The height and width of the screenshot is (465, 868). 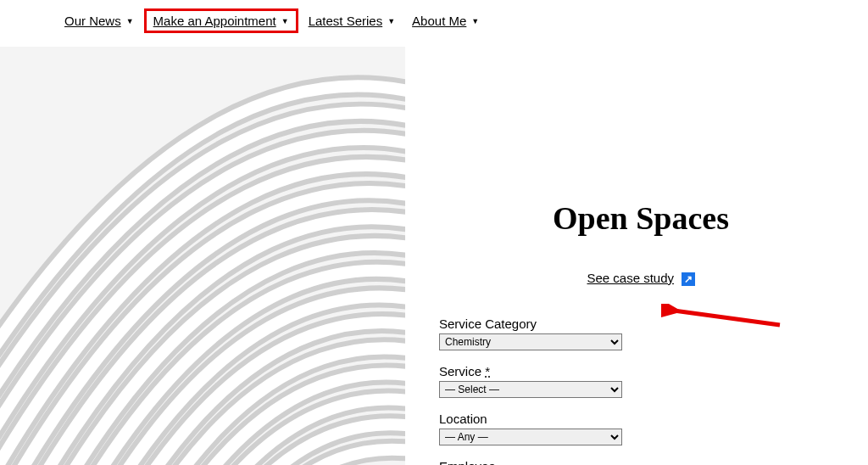 What do you see at coordinates (641, 429) in the screenshot?
I see `location-group: Location — Any —` at bounding box center [641, 429].